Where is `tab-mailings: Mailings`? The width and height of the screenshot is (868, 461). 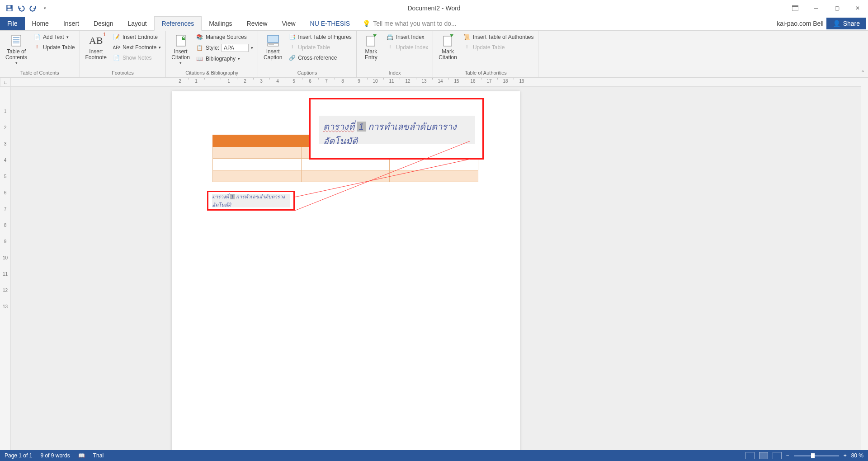 tab-mailings: Mailings is located at coordinates (221, 24).